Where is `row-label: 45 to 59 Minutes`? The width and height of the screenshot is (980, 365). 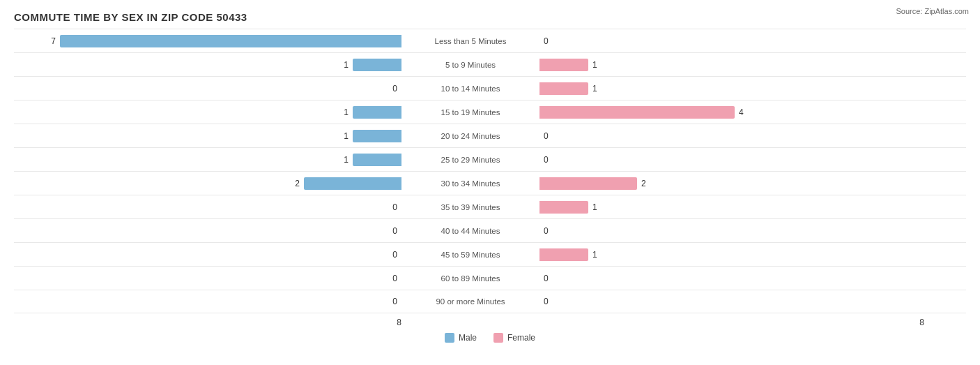
row-label: 45 to 59 Minutes is located at coordinates (470, 255).